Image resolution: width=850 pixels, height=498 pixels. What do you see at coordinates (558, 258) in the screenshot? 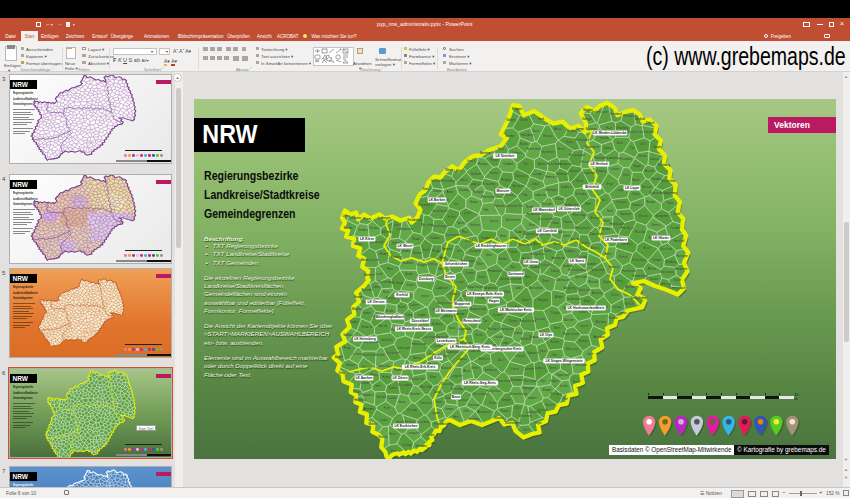
I see `svg-text: Ibbenbüren` at bounding box center [558, 258].